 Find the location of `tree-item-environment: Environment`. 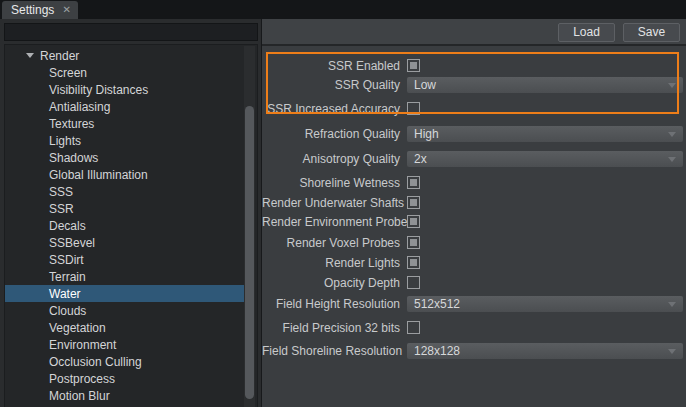

tree-item-environment: Environment is located at coordinates (124, 344).